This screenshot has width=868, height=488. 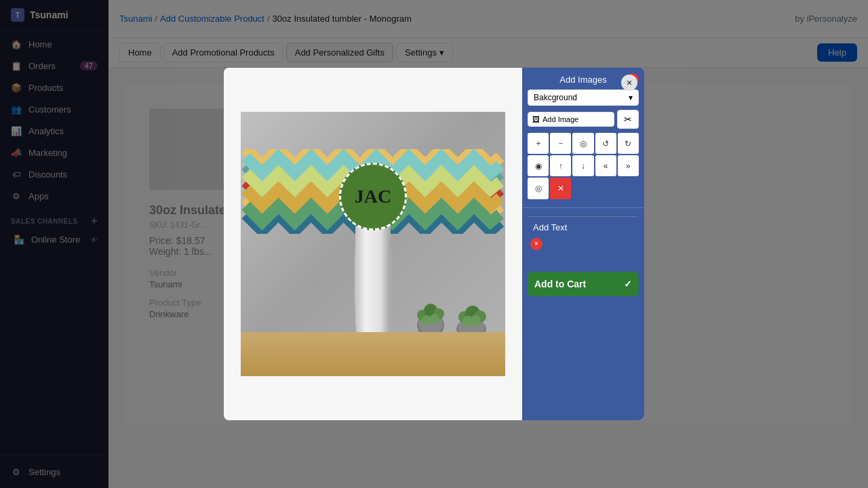 I want to click on icon-minus: －, so click(x=560, y=144).